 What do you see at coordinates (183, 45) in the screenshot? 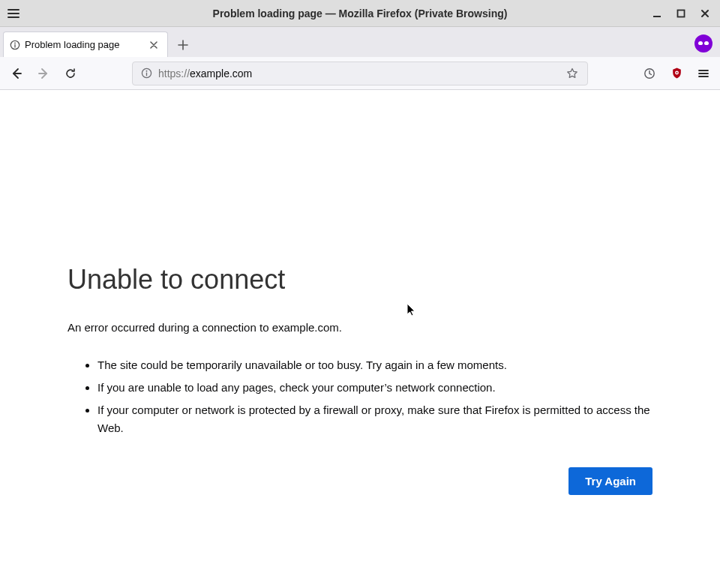
I see `plus-icon` at bounding box center [183, 45].